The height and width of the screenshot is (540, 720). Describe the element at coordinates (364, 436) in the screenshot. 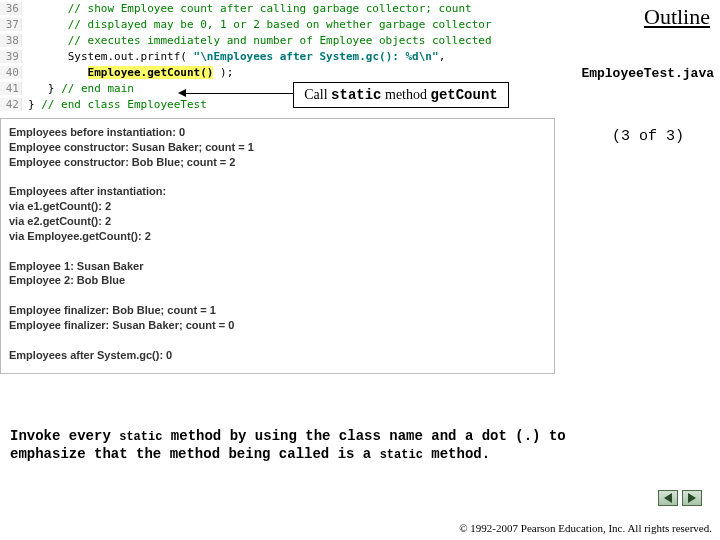

I see `note-t2: method by using the class name and a dot…` at that location.